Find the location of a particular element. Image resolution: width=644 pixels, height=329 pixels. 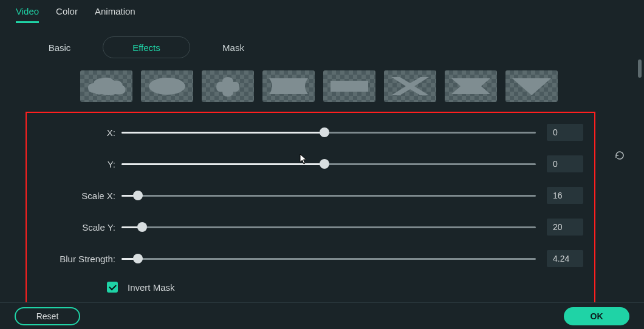

label-blur: Blur Strength: is located at coordinates (77, 259).